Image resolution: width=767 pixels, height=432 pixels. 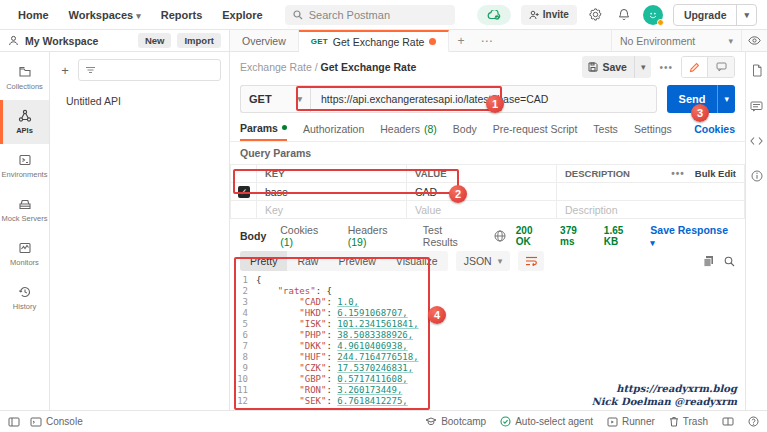 What do you see at coordinates (678, 174) in the screenshot?
I see `params-more-button: •••` at bounding box center [678, 174].